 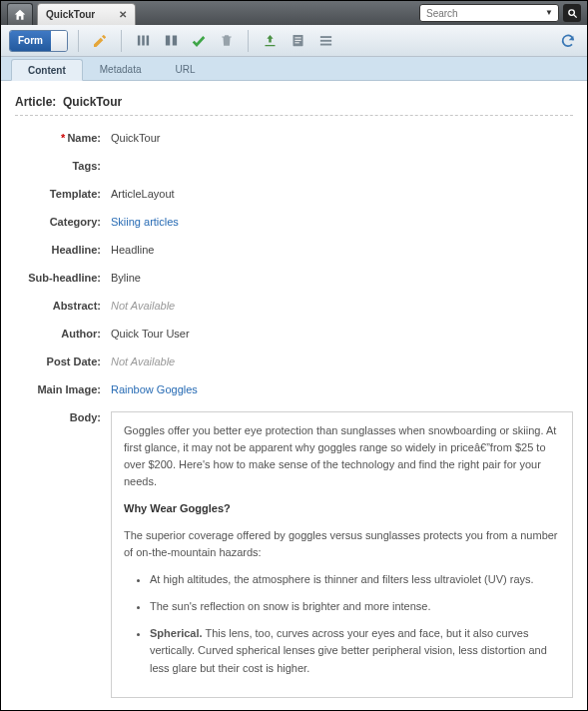 What do you see at coordinates (325, 41) in the screenshot?
I see `list-button` at bounding box center [325, 41].